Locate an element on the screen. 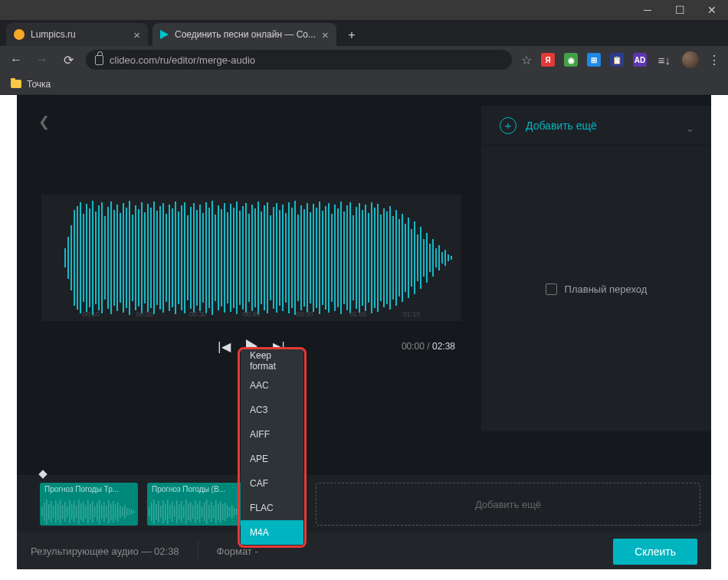 The height and width of the screenshot is (580, 728). merge-button: Склеить is located at coordinates (655, 552).